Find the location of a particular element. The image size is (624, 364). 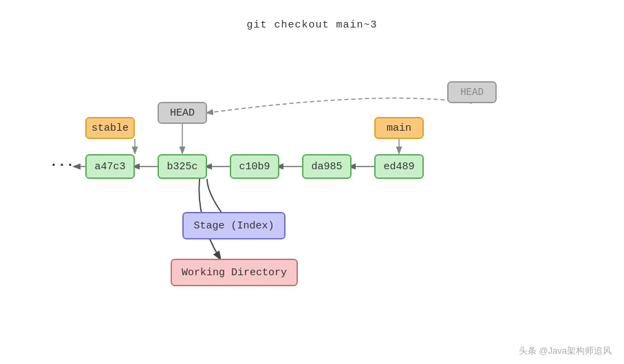

stage-index-box: Stage (Index) is located at coordinates (234, 226).